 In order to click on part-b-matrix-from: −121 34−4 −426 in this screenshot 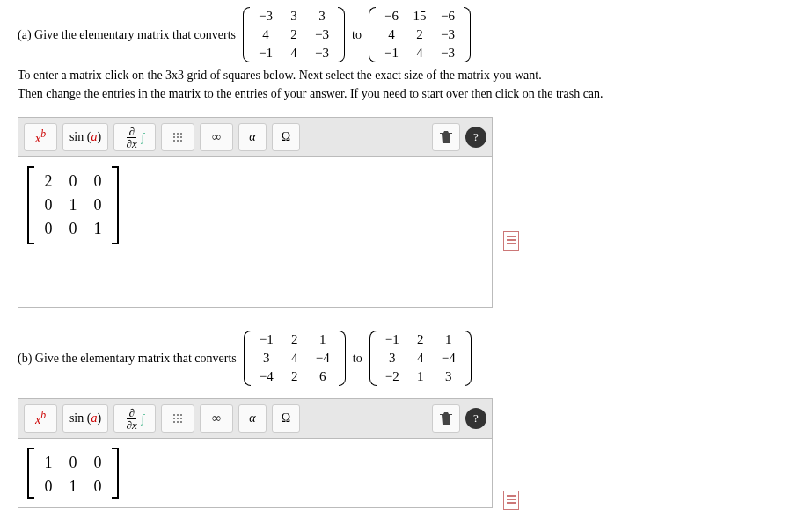, I will do `click(295, 359)`.